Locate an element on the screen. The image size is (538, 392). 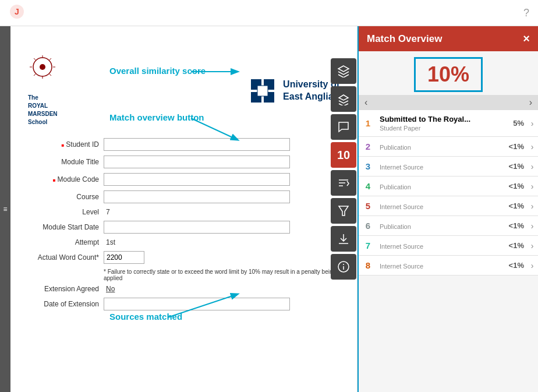
input-module-start is located at coordinates (197, 227).